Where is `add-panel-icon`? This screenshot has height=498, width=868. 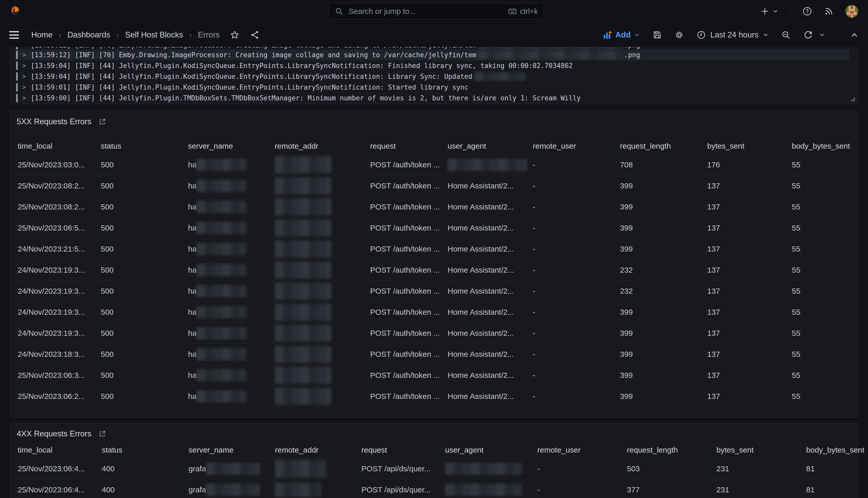 add-panel-icon is located at coordinates (608, 35).